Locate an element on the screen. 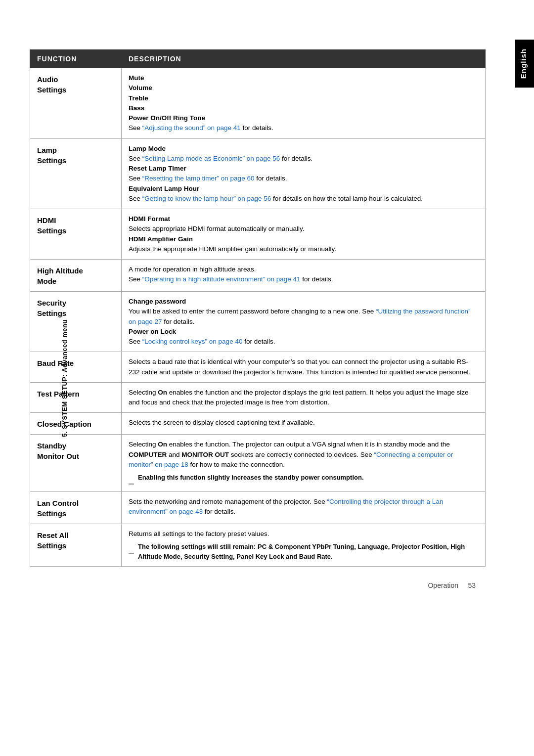 The height and width of the screenshot is (756, 534). left-vertical-label: 5. SYSTEM SETUP: Advanced menu is located at coordinates (64, 378).